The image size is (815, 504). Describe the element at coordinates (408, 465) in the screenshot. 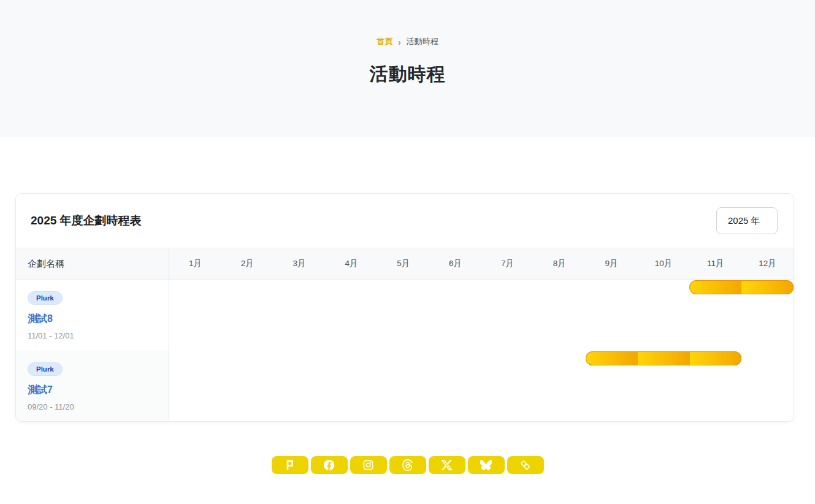

I see `threads-share-button` at that location.